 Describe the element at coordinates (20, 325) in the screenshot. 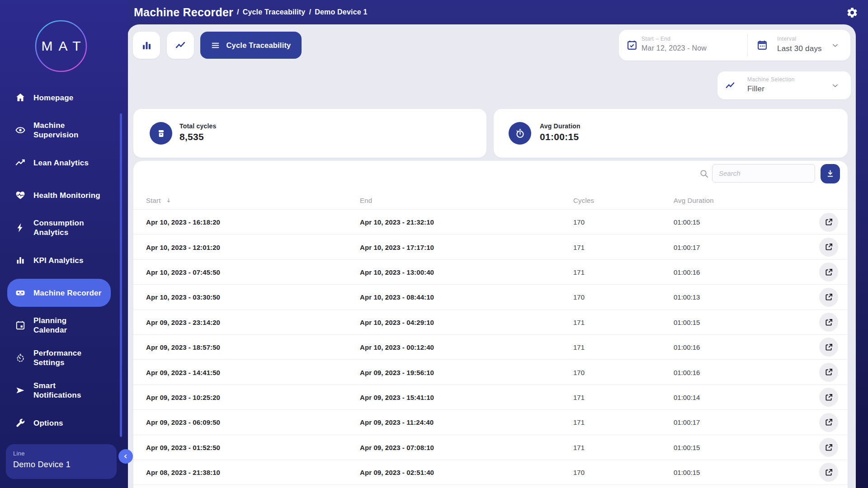

I see `calendar-icon` at that location.